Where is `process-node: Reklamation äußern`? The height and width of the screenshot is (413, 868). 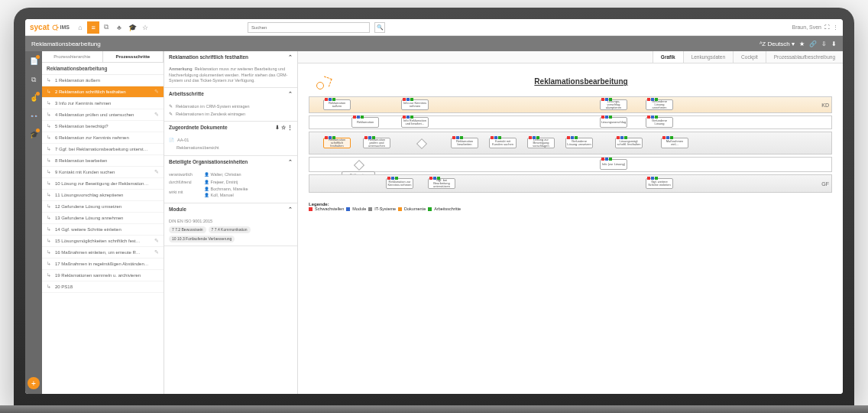 process-node: Reklamation äußern is located at coordinates (337, 105).